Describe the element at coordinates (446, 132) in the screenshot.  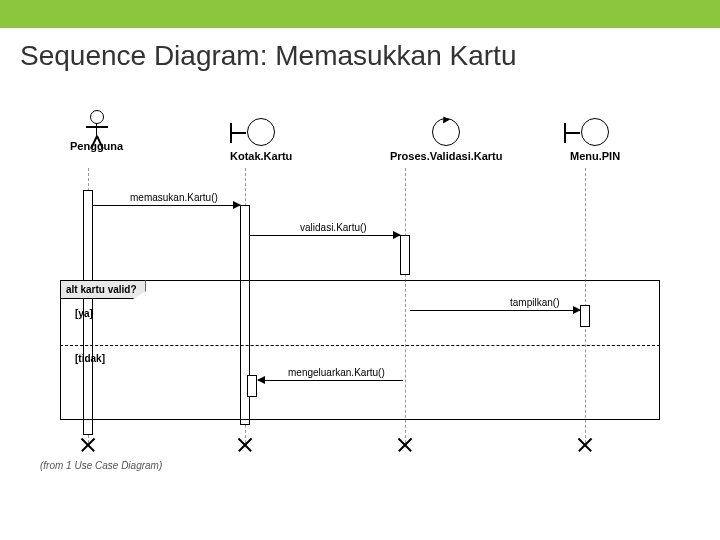
I see `control-icon` at that location.